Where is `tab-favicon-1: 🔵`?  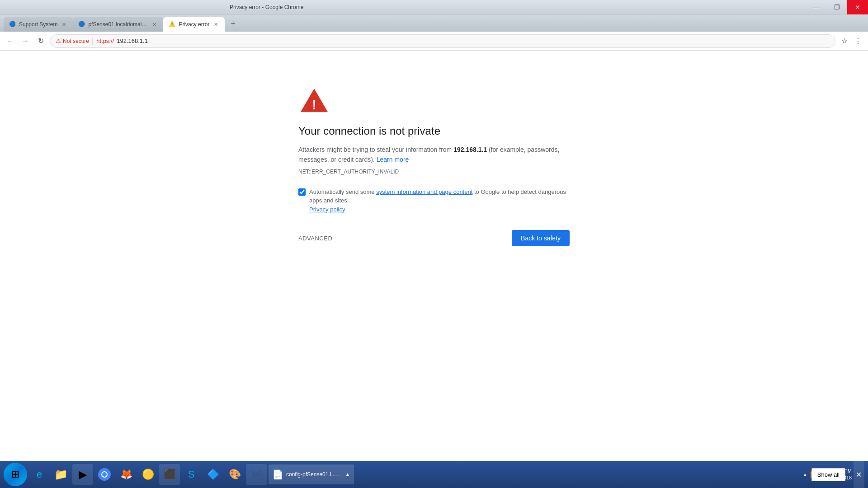
tab-favicon-1: 🔵 is located at coordinates (13, 24).